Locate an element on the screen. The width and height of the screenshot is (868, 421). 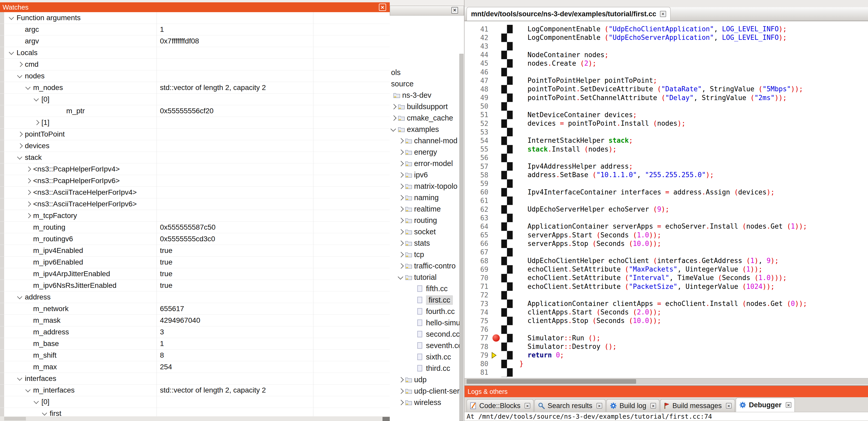
tree-item-first-cc: first.cc is located at coordinates (427, 300).